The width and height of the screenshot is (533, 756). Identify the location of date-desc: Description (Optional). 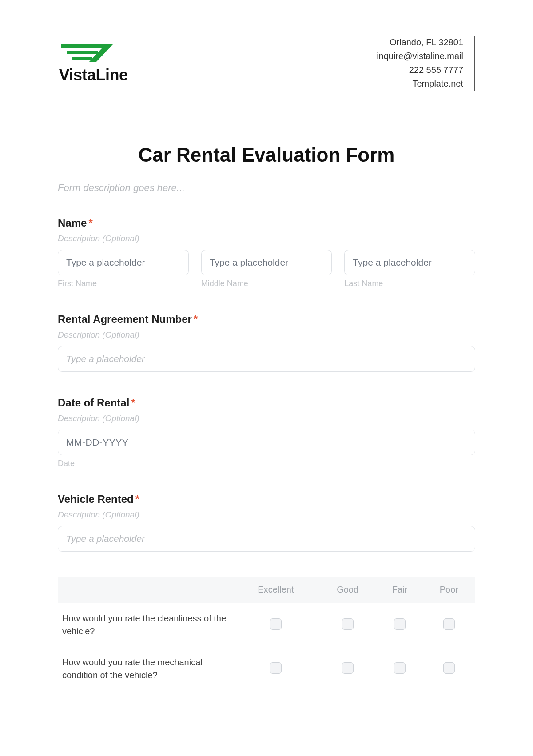
(266, 418).